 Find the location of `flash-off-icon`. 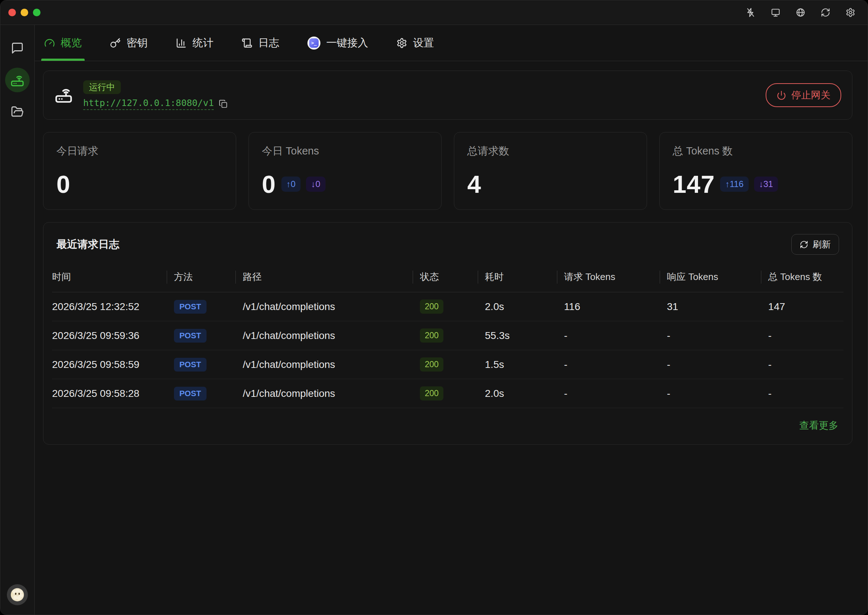

flash-off-icon is located at coordinates (751, 12).